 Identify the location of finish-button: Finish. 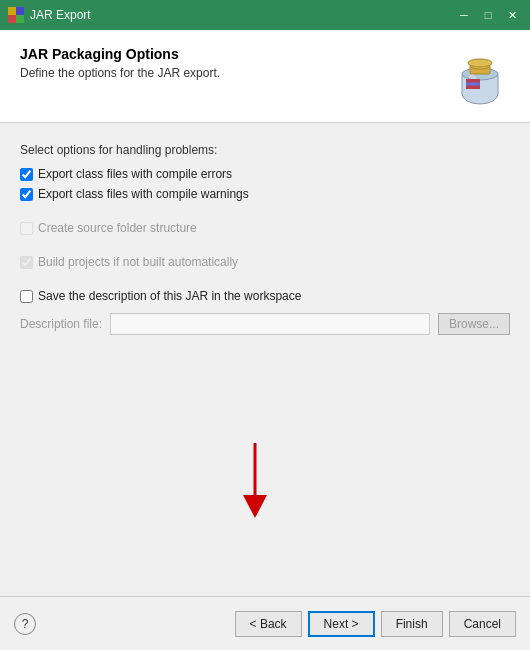
(412, 624).